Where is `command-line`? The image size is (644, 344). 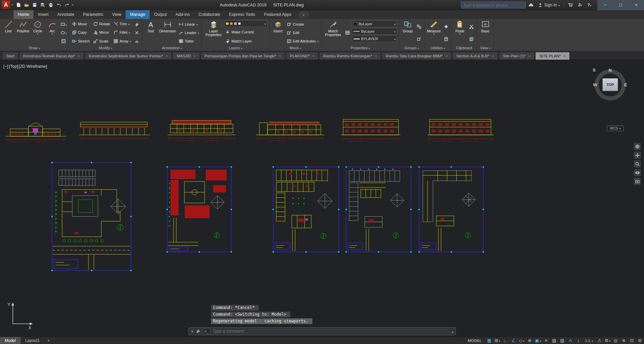 command-line is located at coordinates (322, 331).